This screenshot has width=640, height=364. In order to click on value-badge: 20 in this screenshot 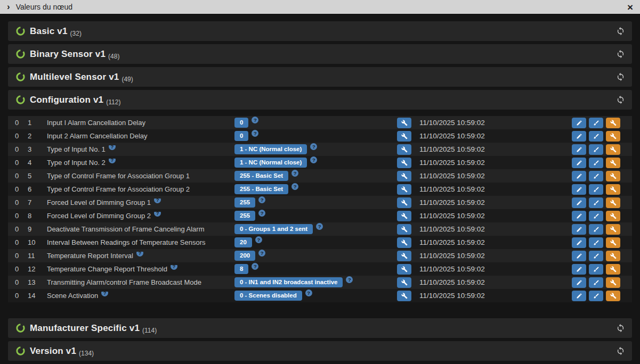, I will do `click(243, 243)`.